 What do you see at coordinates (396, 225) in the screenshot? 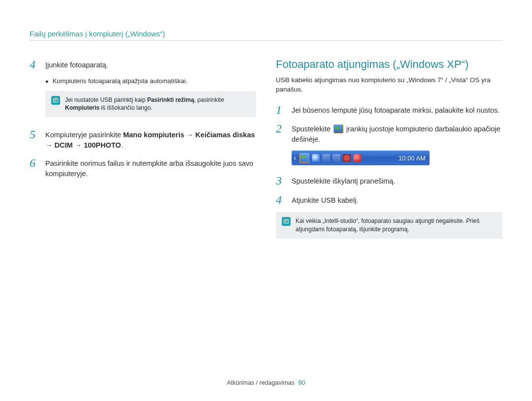
I see `note-text: Kai veikia „Intelli-studio“, fotoaparato…` at bounding box center [396, 225].